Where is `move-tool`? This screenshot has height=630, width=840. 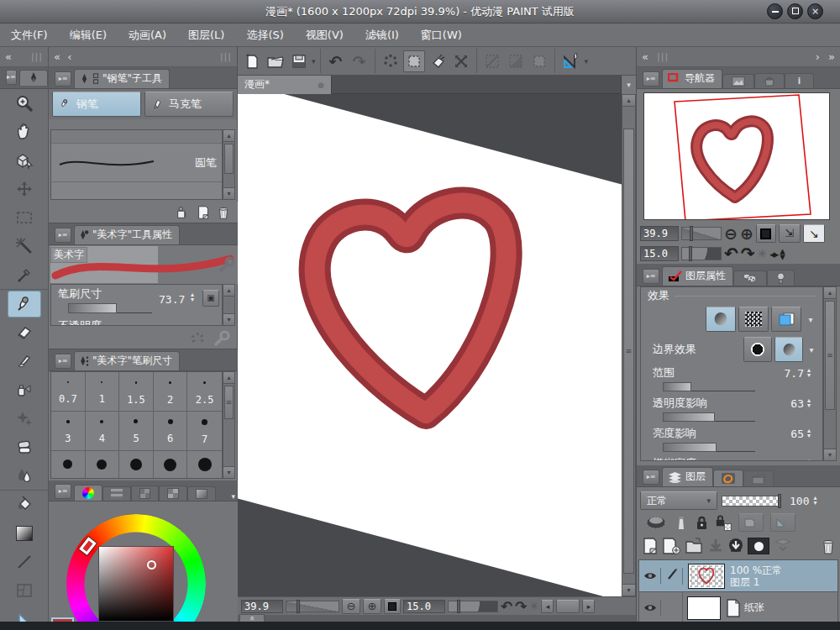 move-tool is located at coordinates (24, 189).